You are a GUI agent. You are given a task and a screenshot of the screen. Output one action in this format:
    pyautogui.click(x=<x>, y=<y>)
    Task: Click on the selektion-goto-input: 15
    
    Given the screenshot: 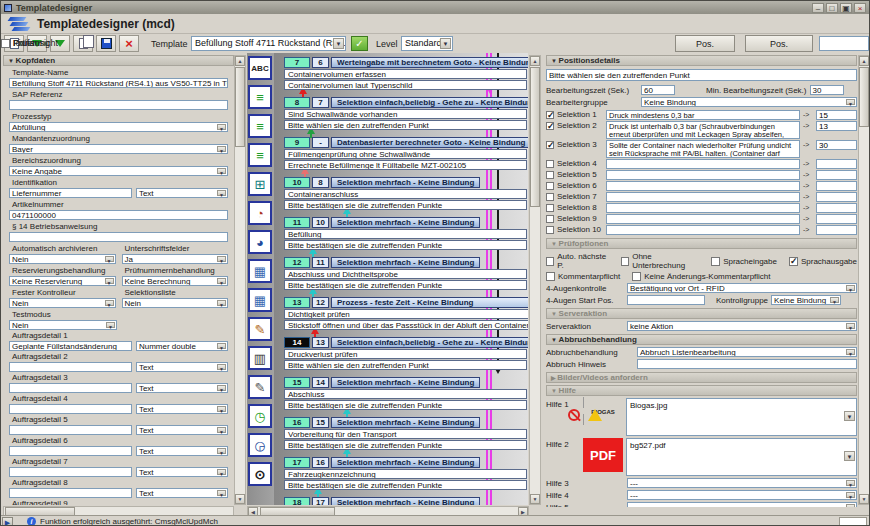 What is the action you would take?
    pyautogui.click(x=836, y=115)
    